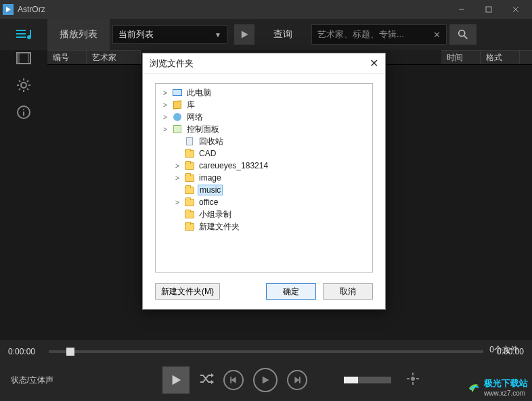  What do you see at coordinates (368, 380) in the screenshot?
I see `volume-slider` at bounding box center [368, 380].